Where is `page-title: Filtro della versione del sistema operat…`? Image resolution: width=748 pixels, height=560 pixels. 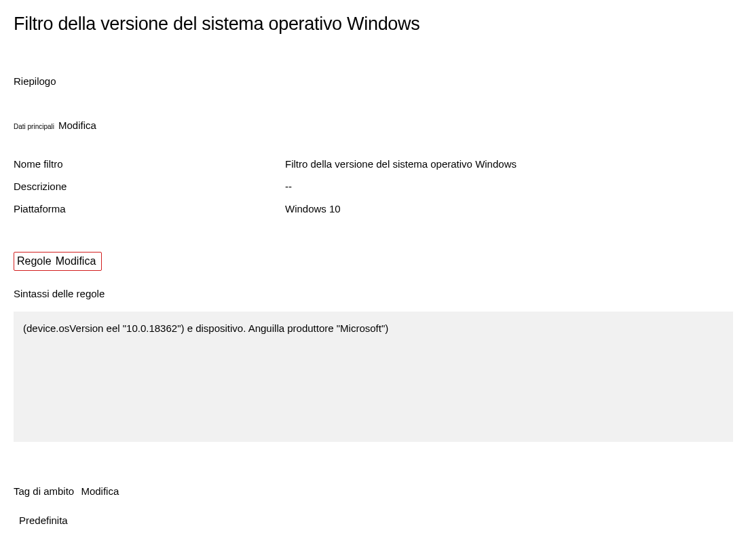
page-title: Filtro della versione del sistema operat… is located at coordinates (374, 24).